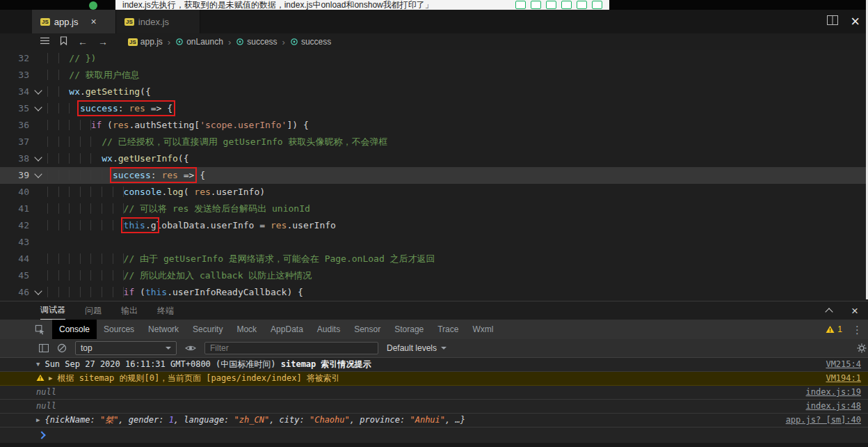 The height and width of the screenshot is (447, 868). I want to click on console-warning-row: ▶根据 sitemap 的规则[0]，当前页面 [pages/index/ind…, so click(434, 379).